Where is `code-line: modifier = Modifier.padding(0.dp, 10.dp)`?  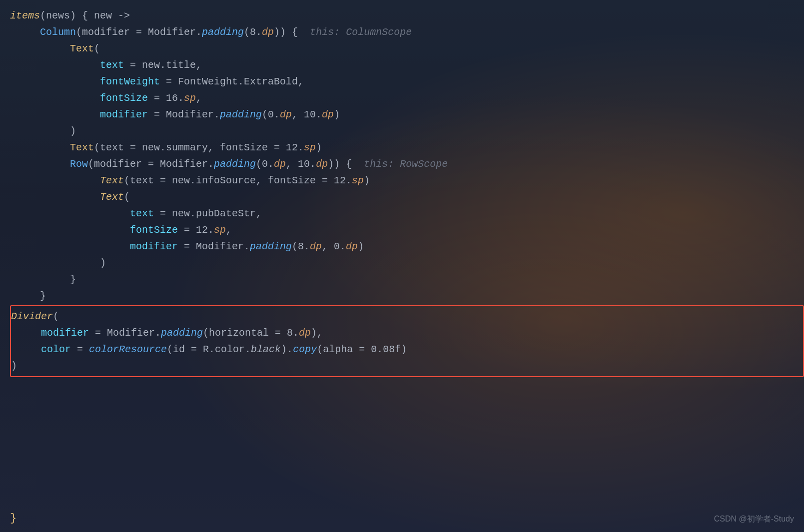 code-line: modifier = Modifier.padding(0.dp, 10.dp) is located at coordinates (407, 115).